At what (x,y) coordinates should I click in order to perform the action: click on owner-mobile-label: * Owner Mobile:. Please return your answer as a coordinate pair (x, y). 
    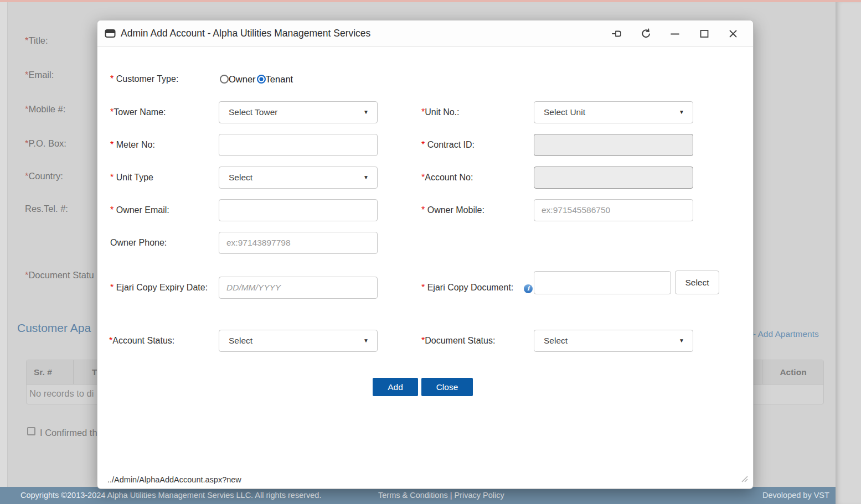
    Looking at the image, I should click on (453, 210).